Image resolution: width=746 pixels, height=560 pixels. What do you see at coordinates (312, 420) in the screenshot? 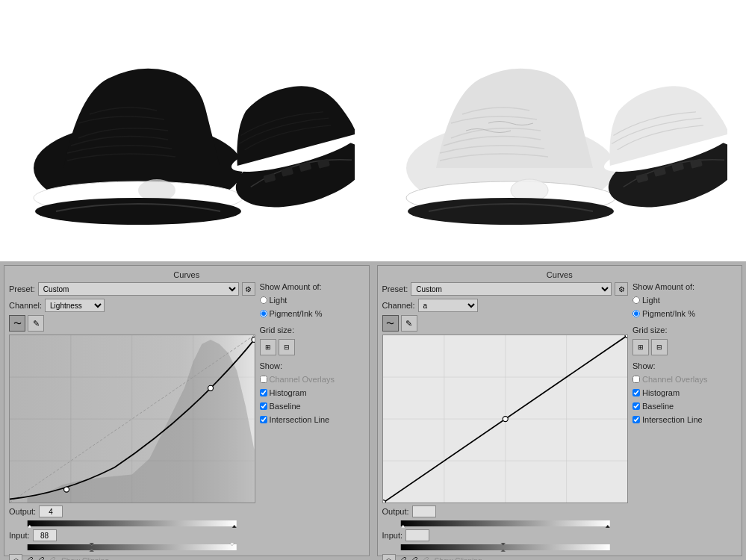
I see `left-intersection-row: Intersection Line` at bounding box center [312, 420].